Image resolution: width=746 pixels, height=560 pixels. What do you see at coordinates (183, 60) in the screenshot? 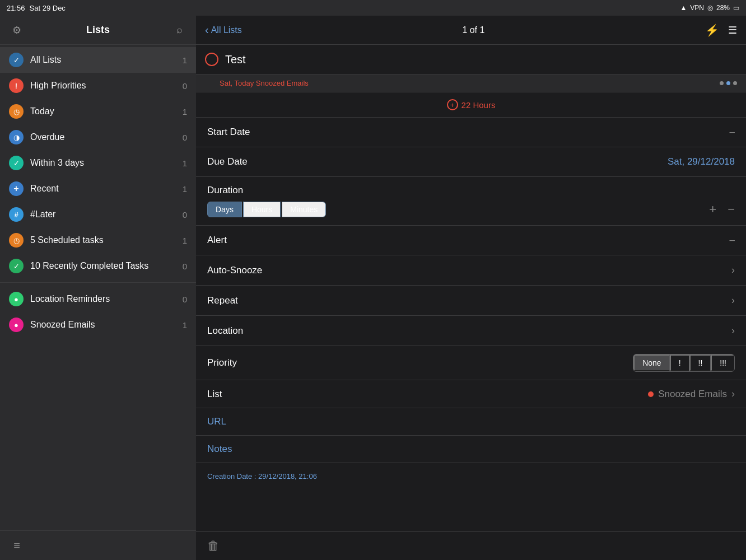
I see `all-lists-count: 1` at bounding box center [183, 60].